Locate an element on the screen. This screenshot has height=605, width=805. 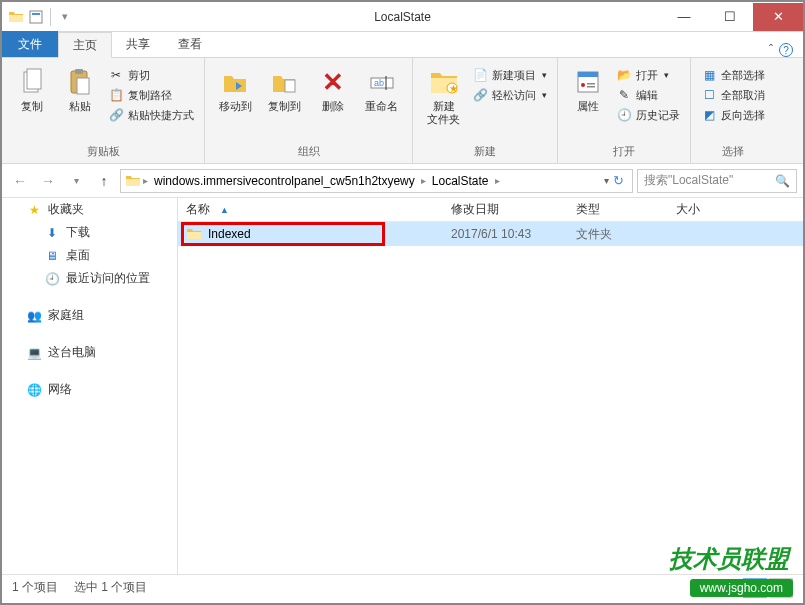
move-to-button: 移动到 is located at coordinates (236, 90).